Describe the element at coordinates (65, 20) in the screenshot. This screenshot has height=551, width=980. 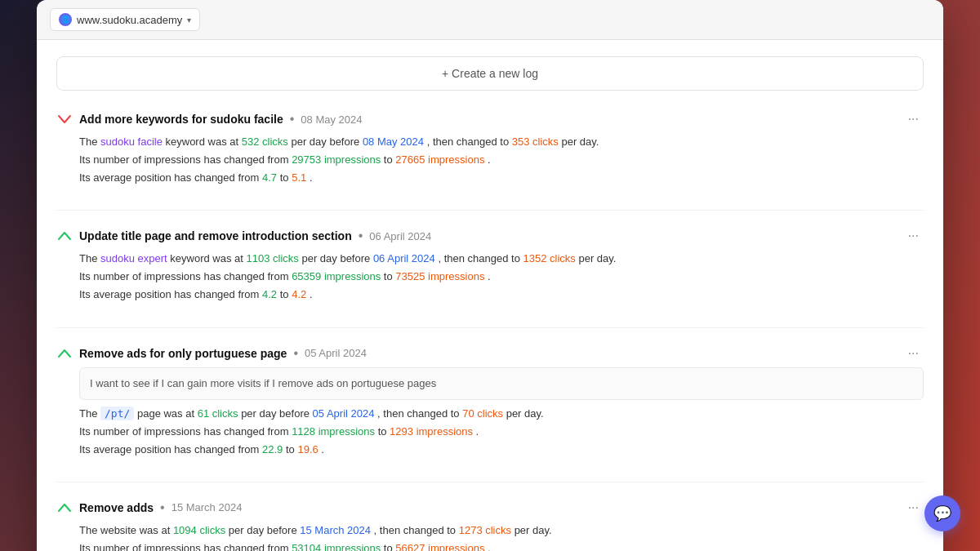
I see `globe-icon: 🌐` at that location.